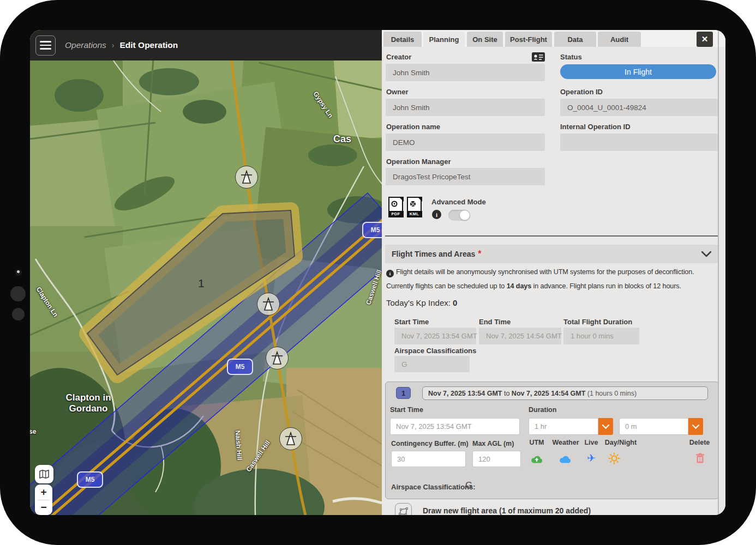 This screenshot has width=756, height=545. I want to click on creator-field: John Smith, so click(465, 72).